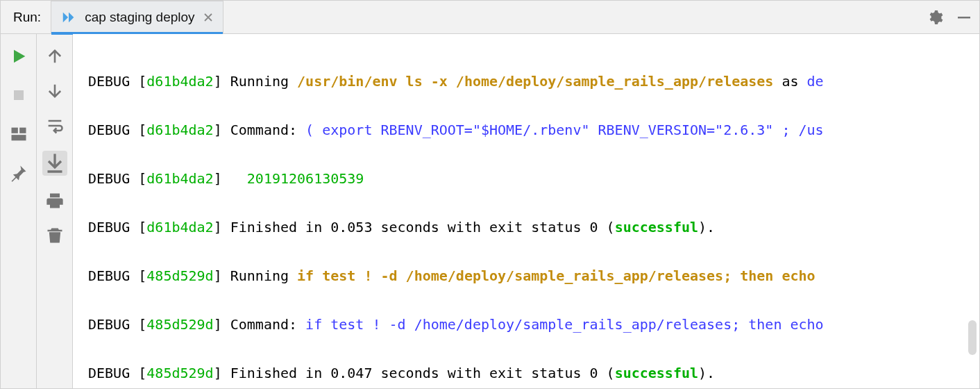 Image resolution: width=980 pixels, height=389 pixels. What do you see at coordinates (19, 173) in the screenshot?
I see `pin-icon` at bounding box center [19, 173].